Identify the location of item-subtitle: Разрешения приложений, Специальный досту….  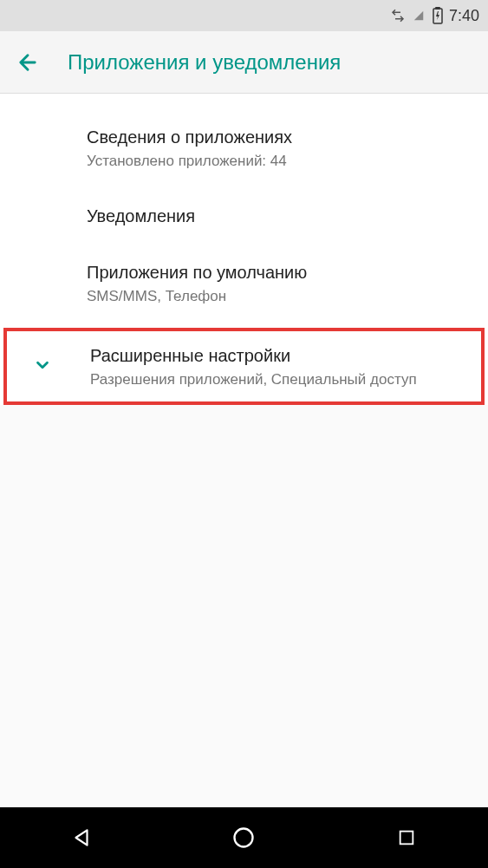
(279, 380).